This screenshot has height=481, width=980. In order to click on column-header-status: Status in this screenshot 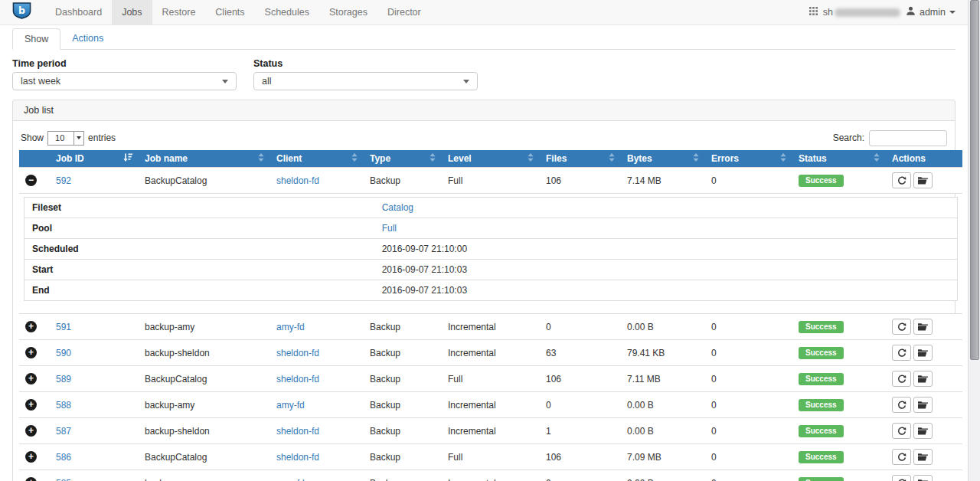, I will do `click(839, 159)`.